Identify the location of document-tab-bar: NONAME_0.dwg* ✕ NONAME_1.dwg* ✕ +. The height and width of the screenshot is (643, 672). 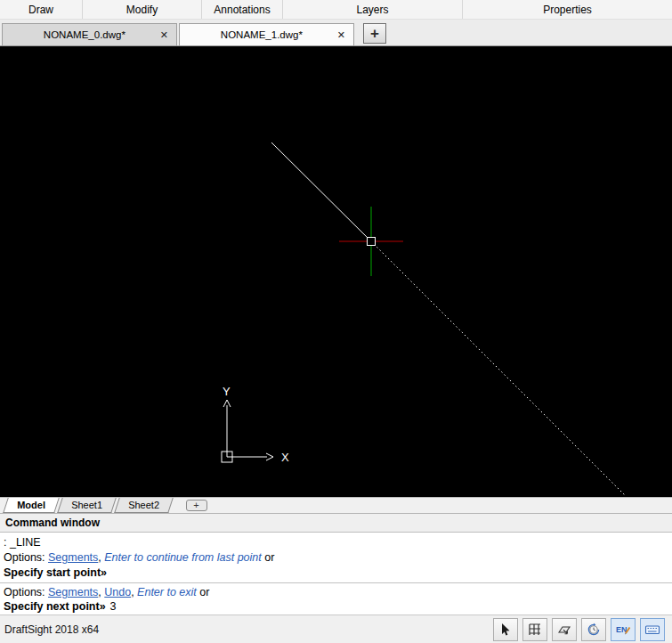
(336, 33).